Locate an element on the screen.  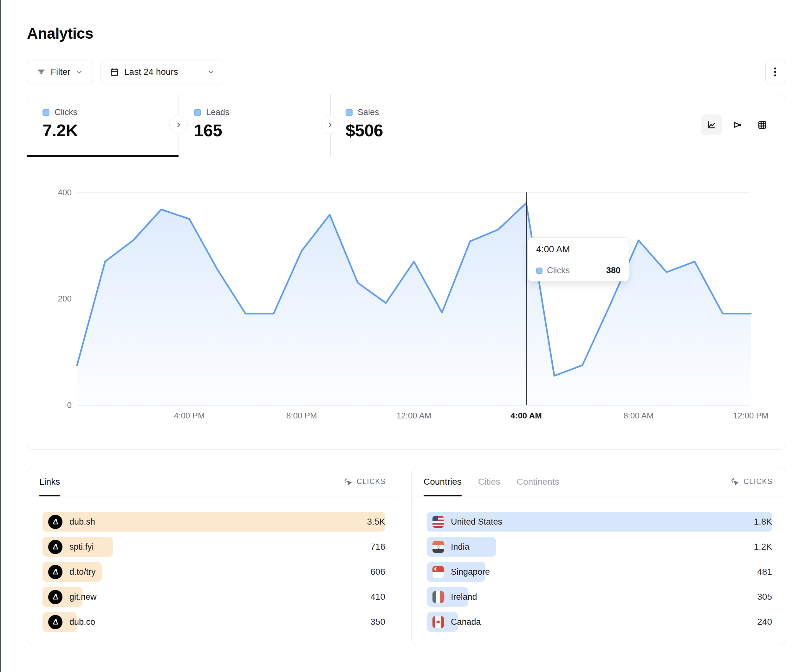
stats-row: Clicks 7.2K Leads 165 is located at coordinates (406, 126).